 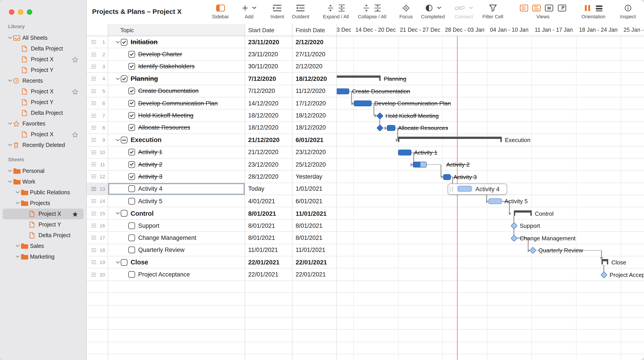 What do you see at coordinates (98, 140) in the screenshot?
I see `row-handle-cell: 9` at bounding box center [98, 140].